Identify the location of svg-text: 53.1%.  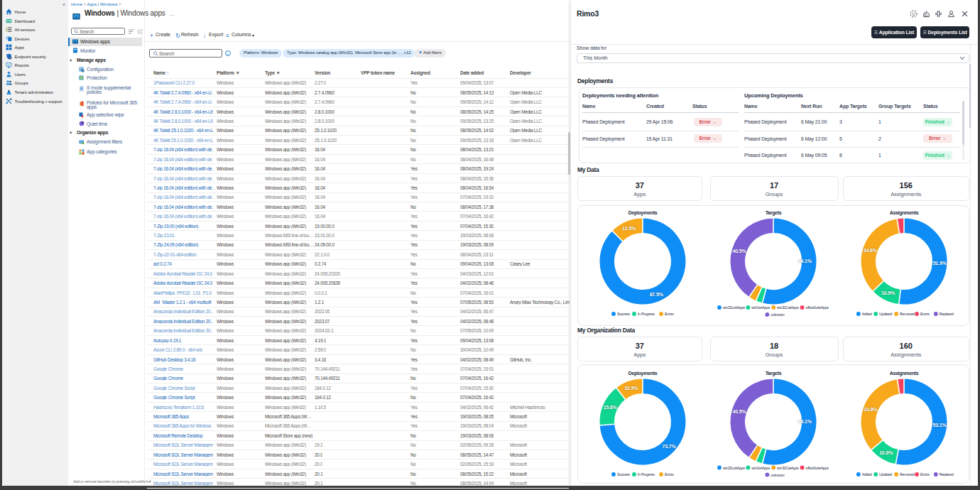
(940, 425).